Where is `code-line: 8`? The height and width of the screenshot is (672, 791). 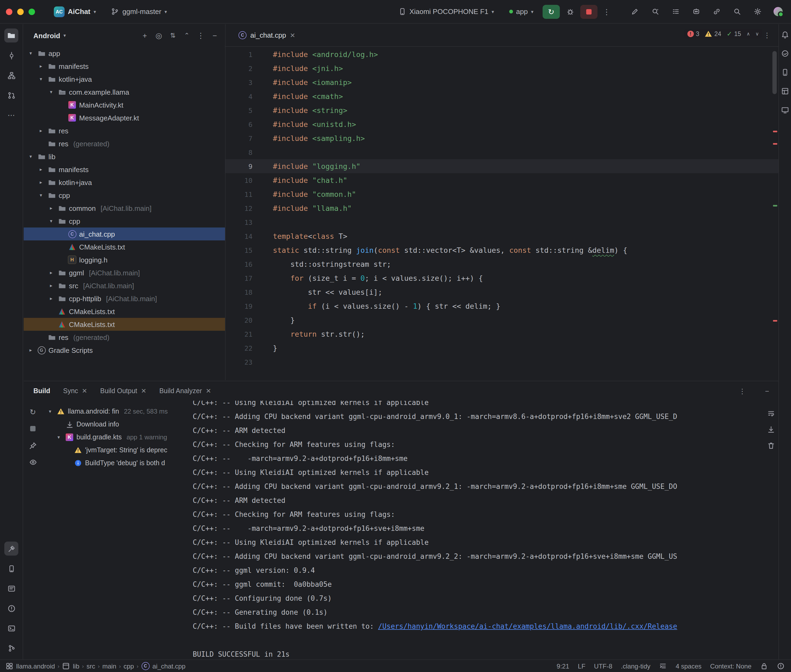 code-line: 8 is located at coordinates (502, 152).